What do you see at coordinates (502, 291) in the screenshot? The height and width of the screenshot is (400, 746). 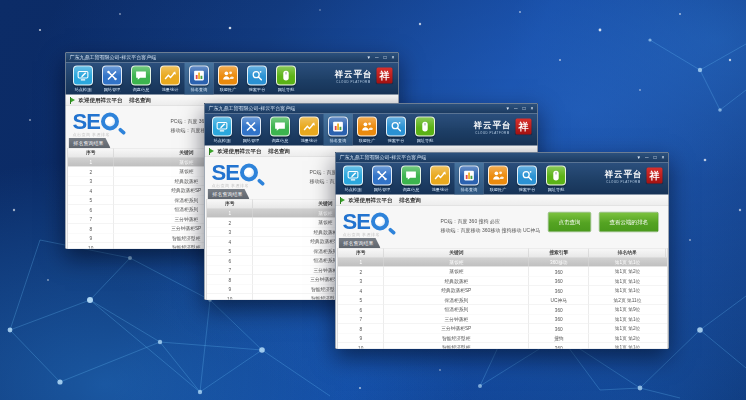 I see `table-row: 4经典款蒸柜SP360第1页 第1位` at bounding box center [502, 291].